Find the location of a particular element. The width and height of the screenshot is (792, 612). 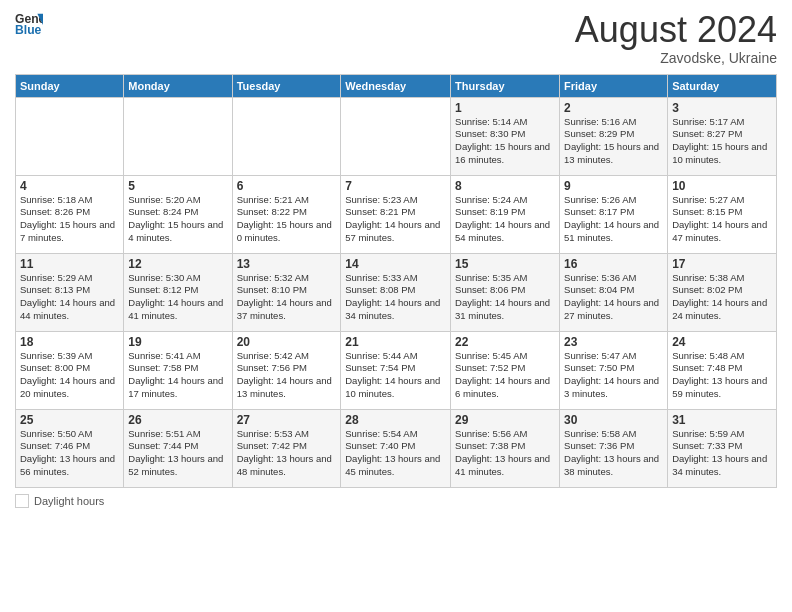

day-cell: 18Sunrise: 5:39 AM Sunset: 8:00 PM Dayli… is located at coordinates (70, 370).